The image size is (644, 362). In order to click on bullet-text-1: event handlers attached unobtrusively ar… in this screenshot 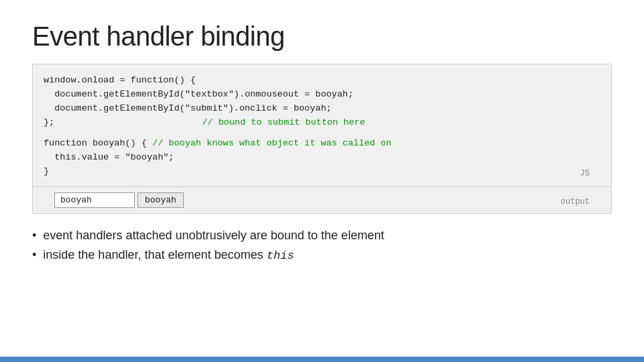, I will do `click(213, 236)`.